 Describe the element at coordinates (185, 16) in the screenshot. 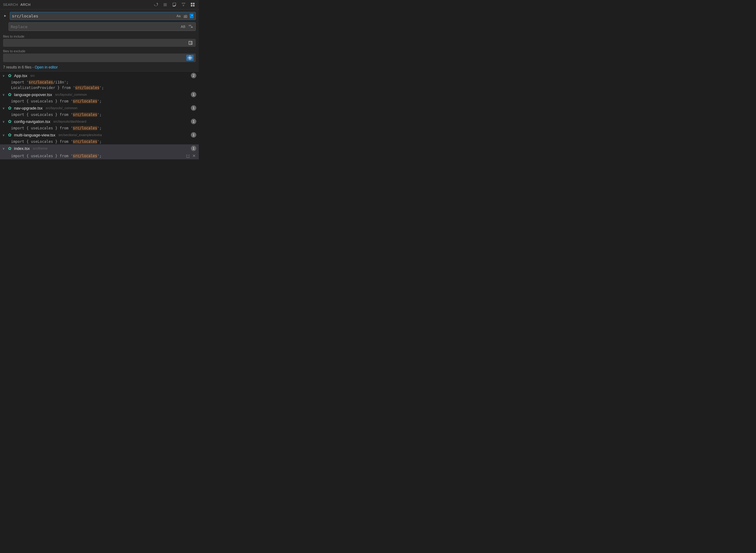

I see `match-whole-word-button: ab` at that location.